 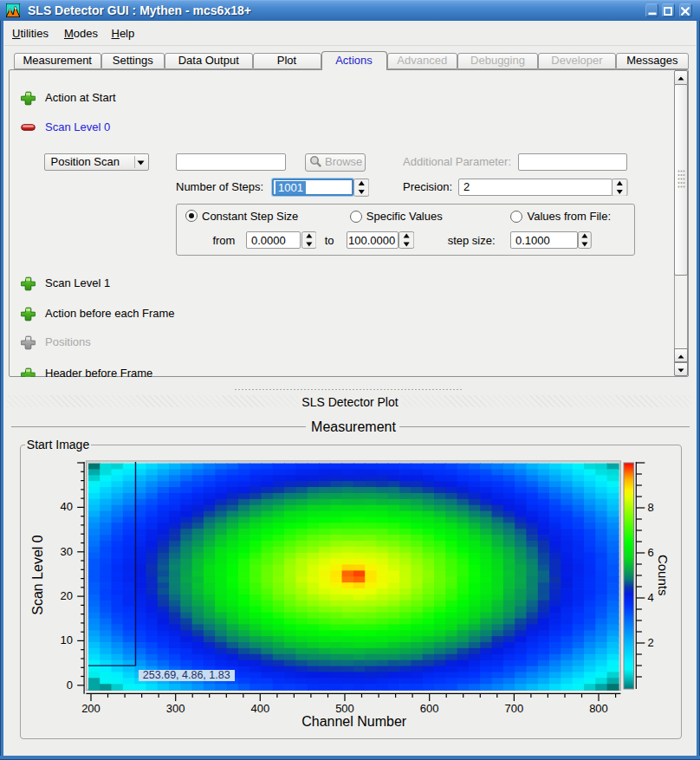 I want to click on svg-text: 0, so click(x=69, y=685).